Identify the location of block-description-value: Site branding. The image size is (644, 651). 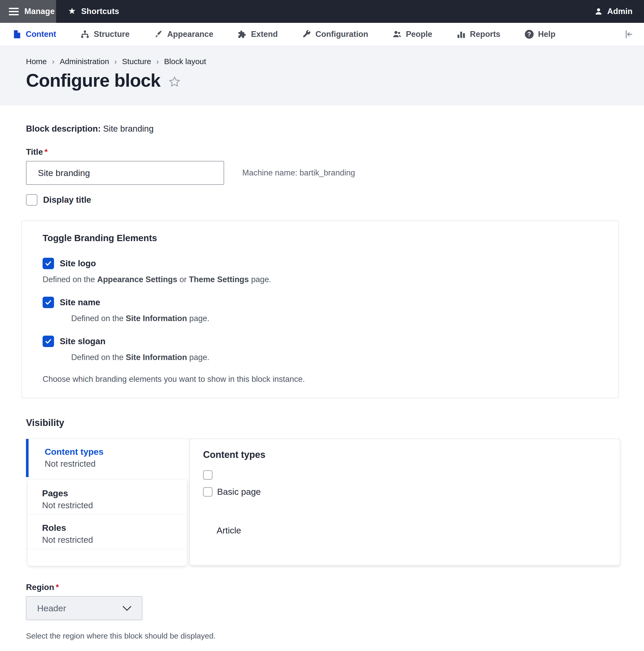
(128, 129).